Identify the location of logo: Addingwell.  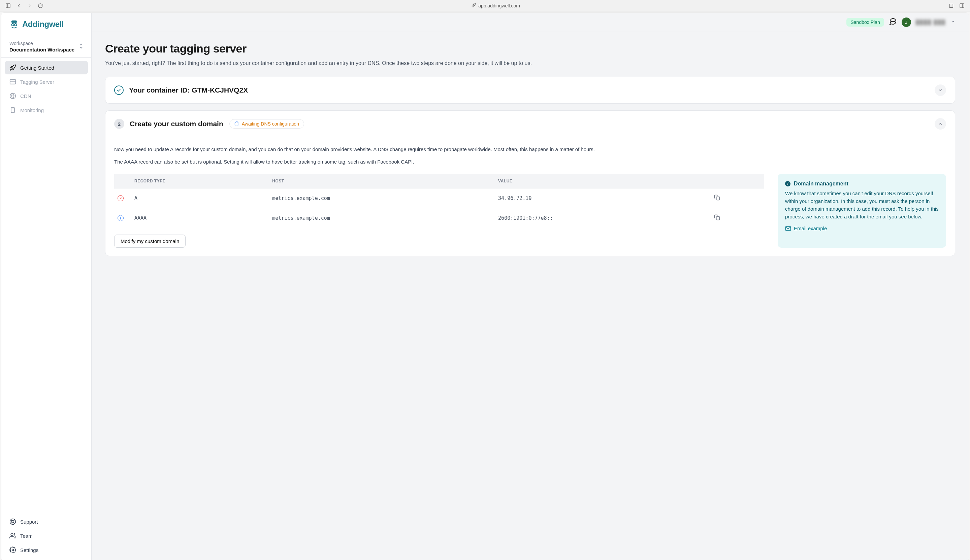
(46, 24).